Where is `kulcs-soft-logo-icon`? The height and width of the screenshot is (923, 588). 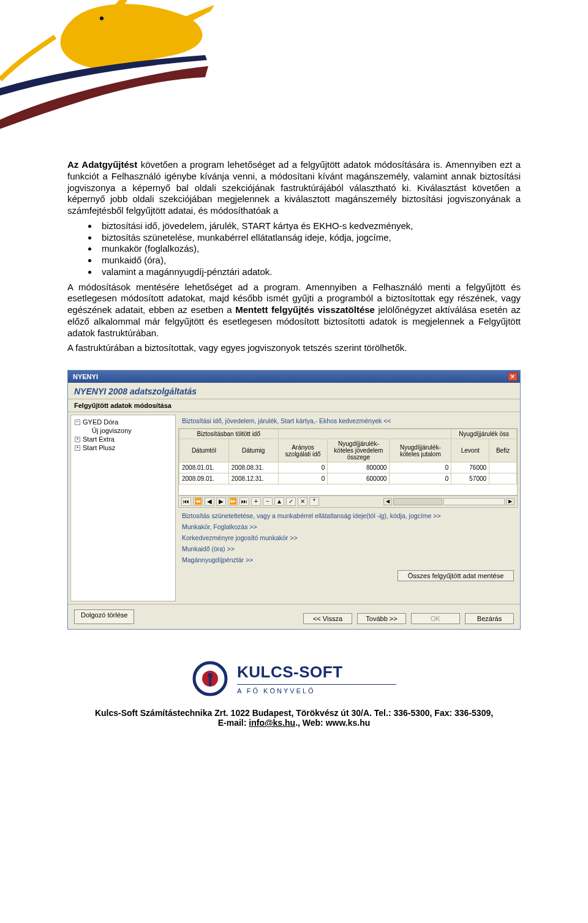
kulcs-soft-logo-icon is located at coordinates (210, 679).